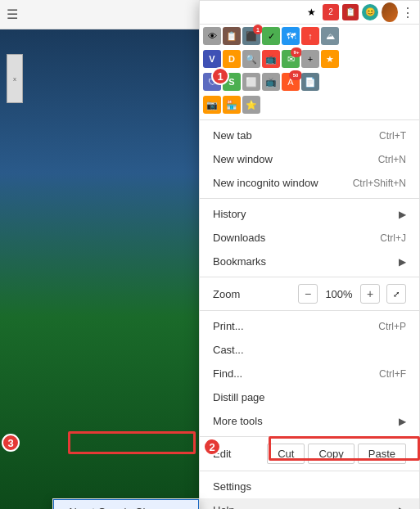 Image resolution: width=420 pixels, height=509 pixels. What do you see at coordinates (242, 159) in the screenshot?
I see `menu-item-label: New window` at bounding box center [242, 159].